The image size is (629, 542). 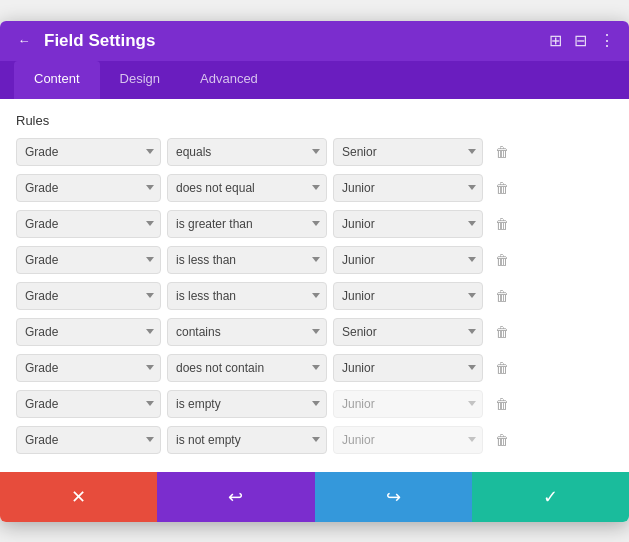 What do you see at coordinates (394, 497) in the screenshot?
I see `redo-button: ↪` at bounding box center [394, 497].